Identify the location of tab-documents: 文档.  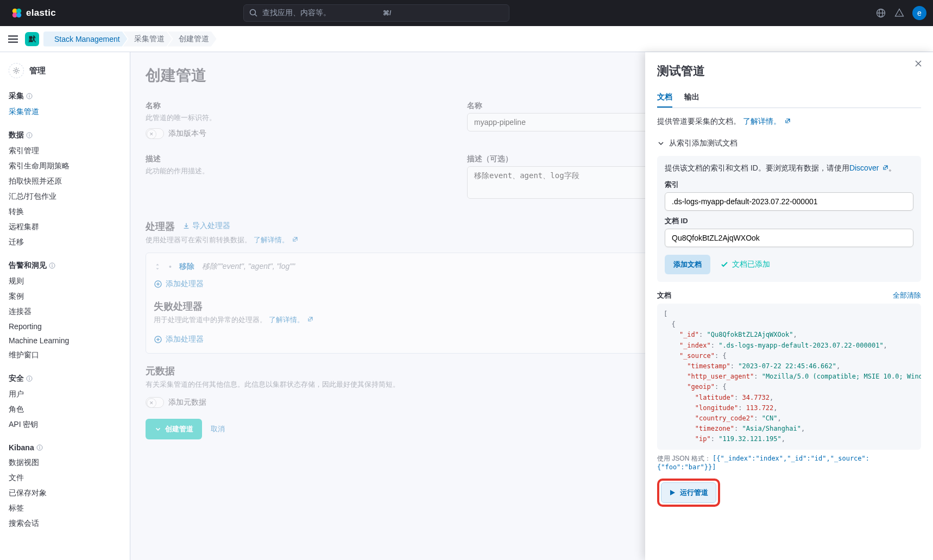
(665, 100).